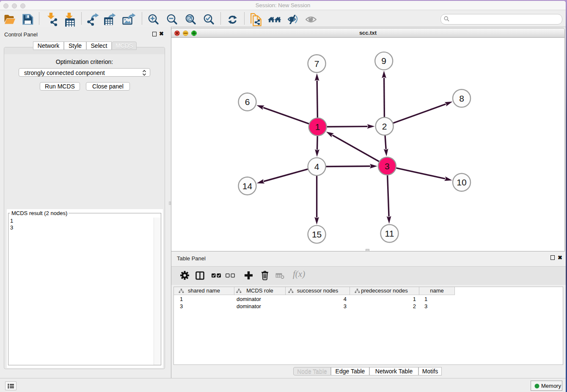 The height and width of the screenshot is (392, 567). I want to click on svg-text: 6, so click(248, 102).